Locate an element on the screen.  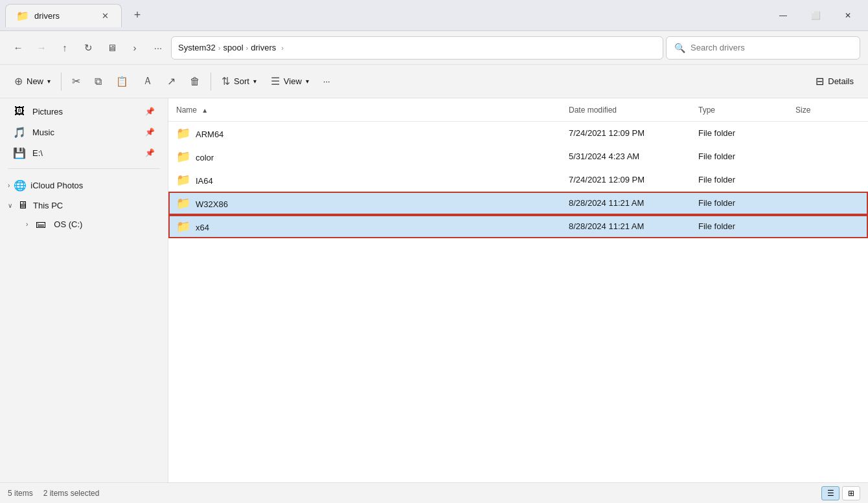
sidebar-item-icloud-photos: › 🌐 iCloud Photos is located at coordinates (84, 184).